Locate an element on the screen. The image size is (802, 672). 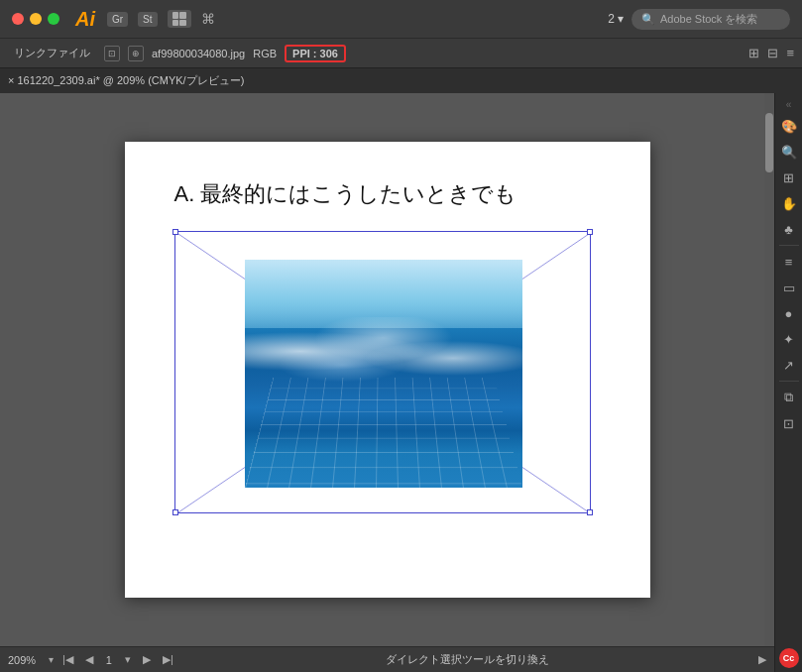
first-page-button: |◀ is located at coordinates (67, 660).